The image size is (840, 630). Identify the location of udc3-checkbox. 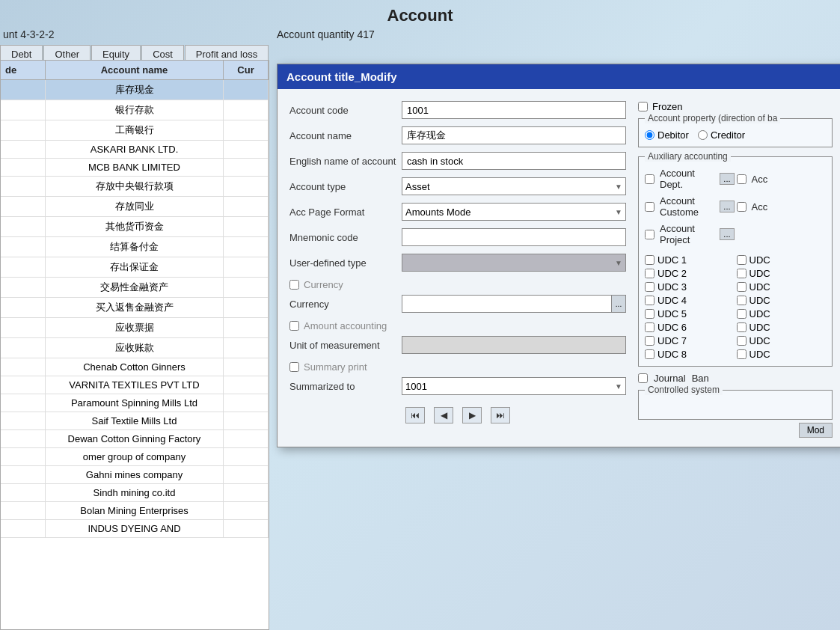
(649, 287).